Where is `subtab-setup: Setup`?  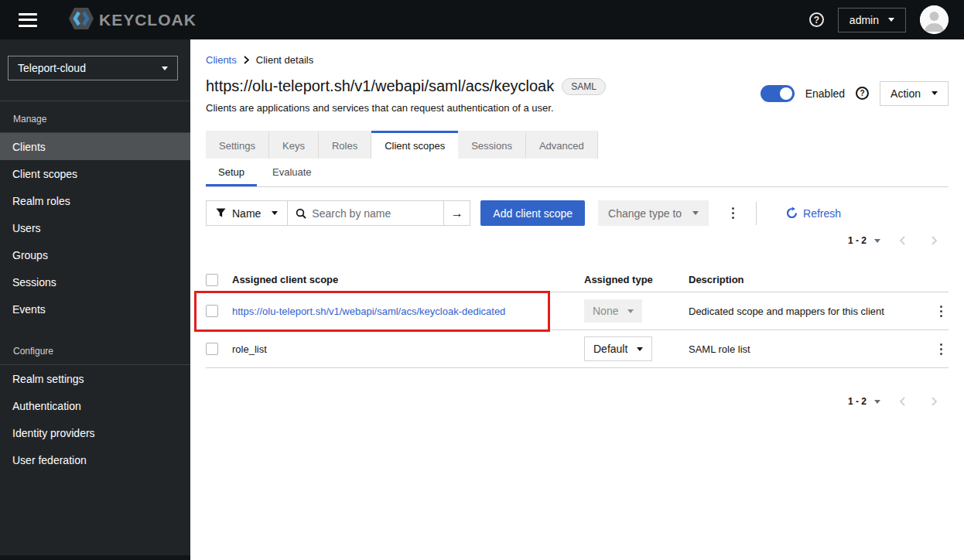
subtab-setup: Setup is located at coordinates (231, 172).